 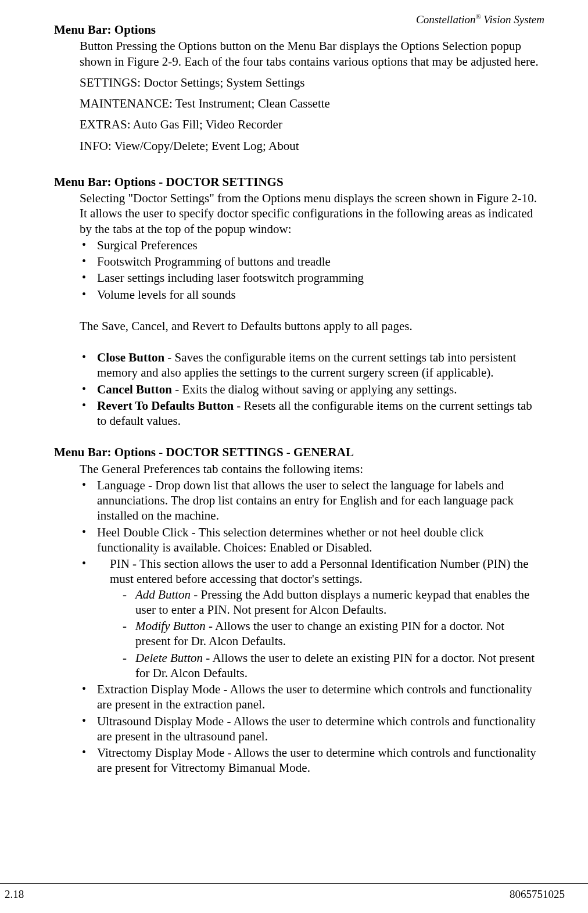 What do you see at coordinates (311, 697) in the screenshot?
I see `list-item-extraction: Extraction Display Mode - Allows the use…` at bounding box center [311, 697].